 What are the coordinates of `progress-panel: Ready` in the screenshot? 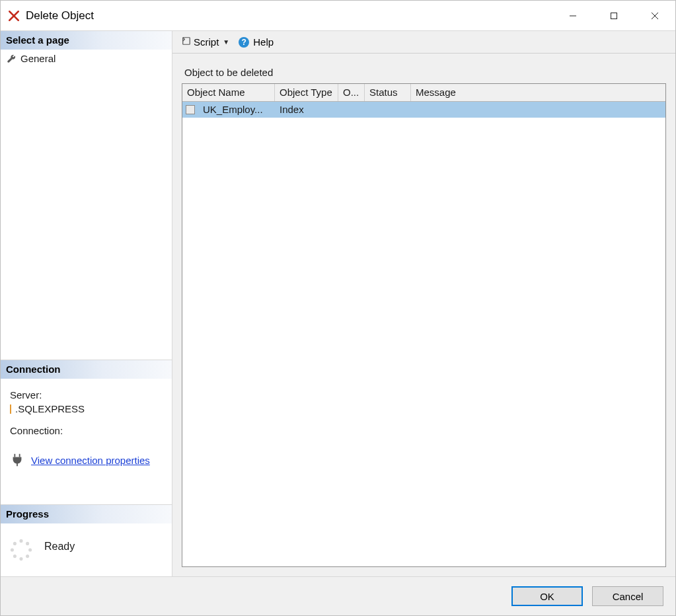 It's located at (86, 550).